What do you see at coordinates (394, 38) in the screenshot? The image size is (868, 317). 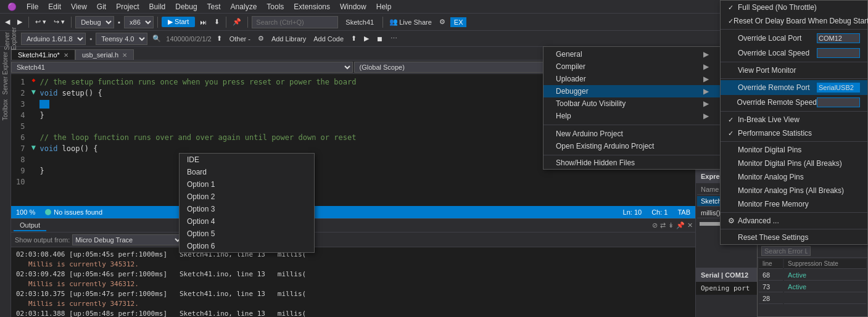 I see `more-btn: ⋯` at bounding box center [394, 38].